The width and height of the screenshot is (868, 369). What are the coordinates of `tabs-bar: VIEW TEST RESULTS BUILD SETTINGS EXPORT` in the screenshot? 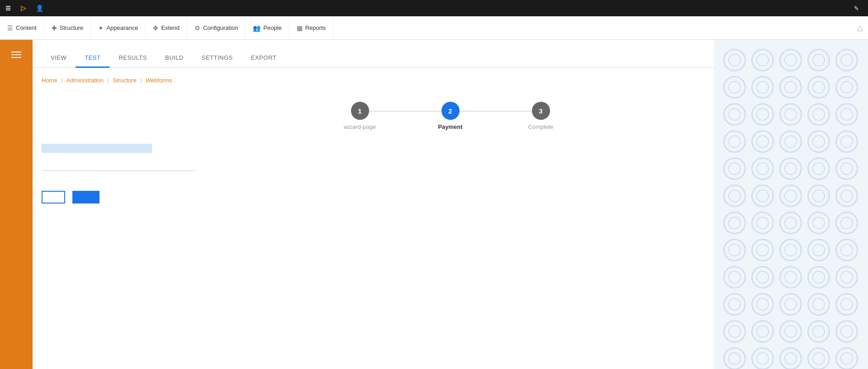 It's located at (451, 58).